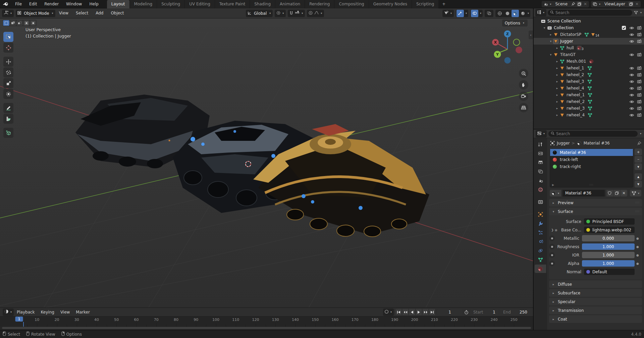  Describe the element at coordinates (466, 312) in the screenshot. I see `stopwatch-icon` at that location.